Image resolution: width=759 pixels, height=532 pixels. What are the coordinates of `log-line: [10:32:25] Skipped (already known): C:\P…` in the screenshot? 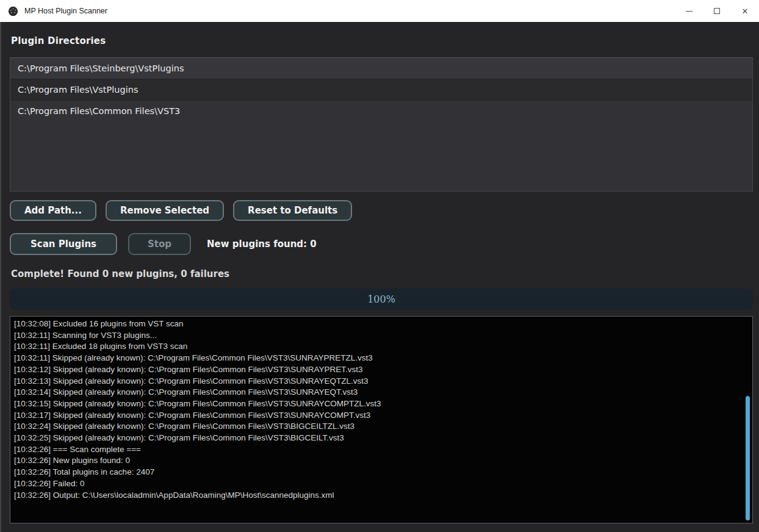 It's located at (381, 438).